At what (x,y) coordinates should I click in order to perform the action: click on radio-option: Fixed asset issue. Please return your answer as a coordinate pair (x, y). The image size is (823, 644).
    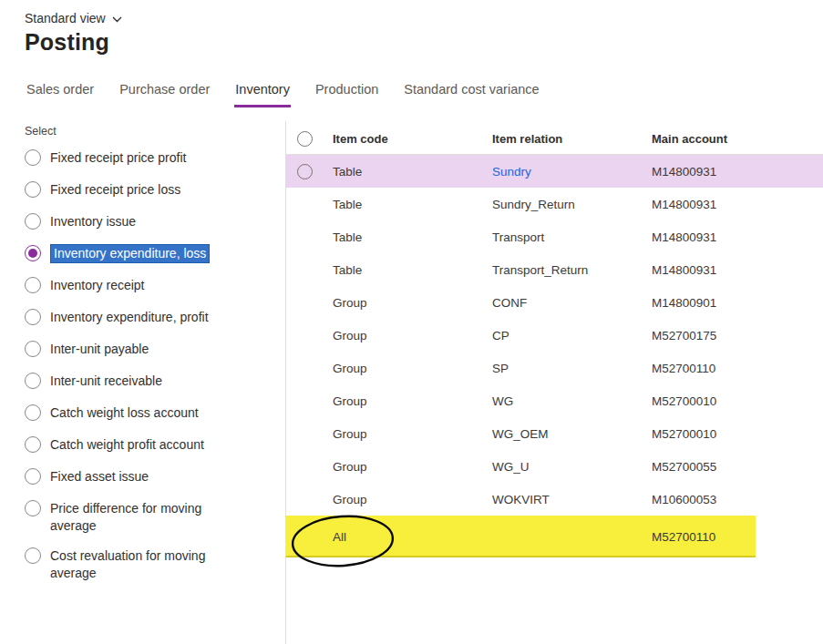
    Looking at the image, I should click on (151, 477).